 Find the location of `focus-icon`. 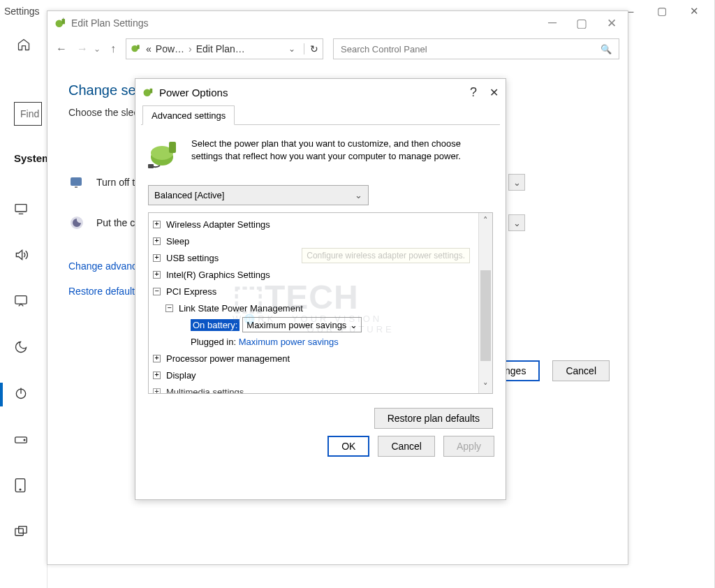

focus-icon is located at coordinates (21, 348).